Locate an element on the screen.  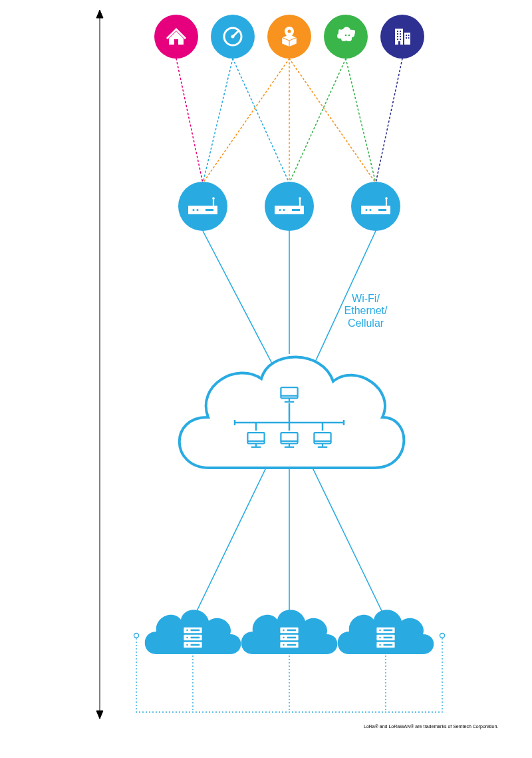
app-gateway-links is located at coordinates (289, 121).